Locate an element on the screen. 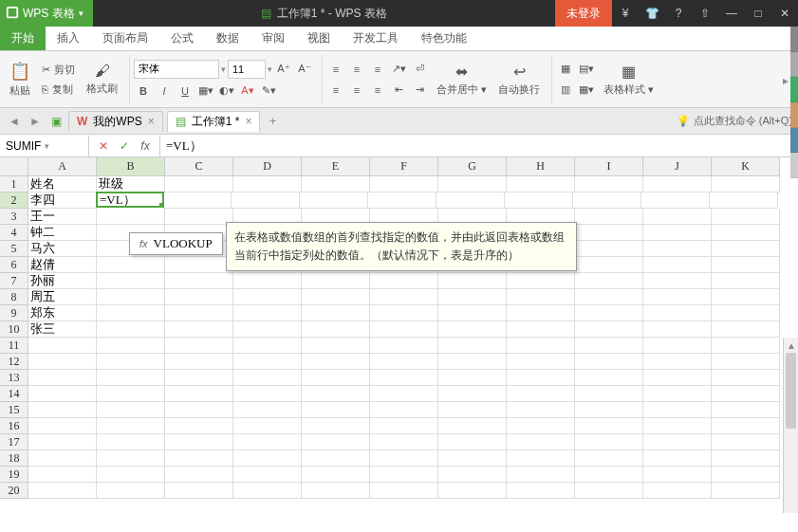 This screenshot has width=798, height=532. cell-E14 is located at coordinates (336, 394).